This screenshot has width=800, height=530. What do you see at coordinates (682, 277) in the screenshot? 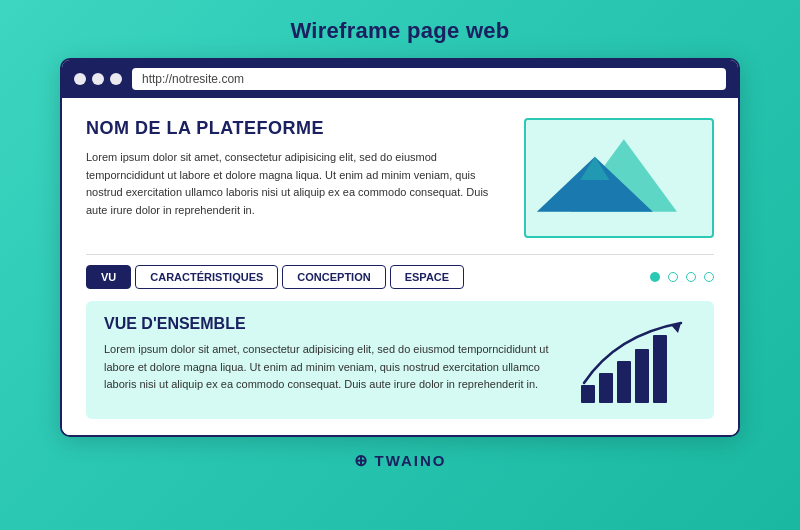
I see `dots-indicator` at bounding box center [682, 277].